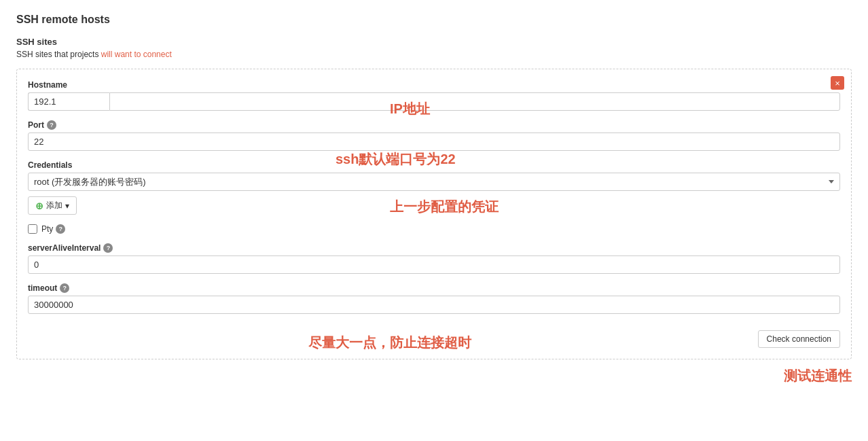 The width and height of the screenshot is (868, 441). I want to click on port-input: 22, so click(434, 141).